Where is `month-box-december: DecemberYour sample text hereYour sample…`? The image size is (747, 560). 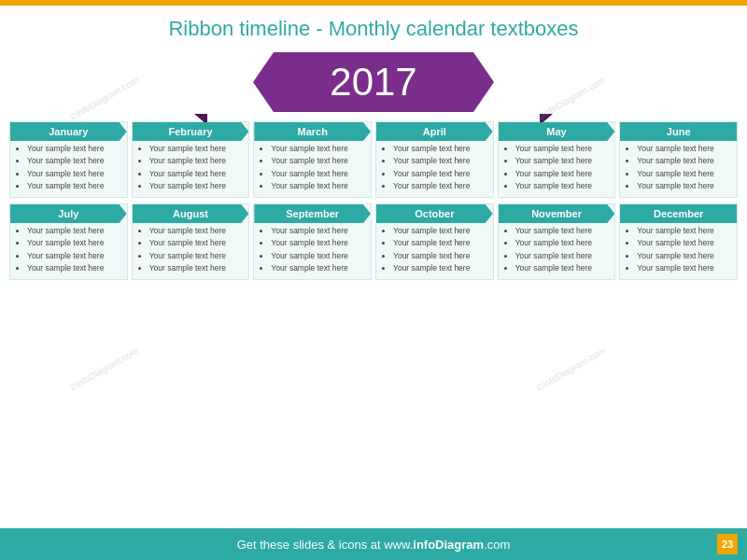
month-box-december: DecemberYour sample text hereYour sample… is located at coordinates (678, 242).